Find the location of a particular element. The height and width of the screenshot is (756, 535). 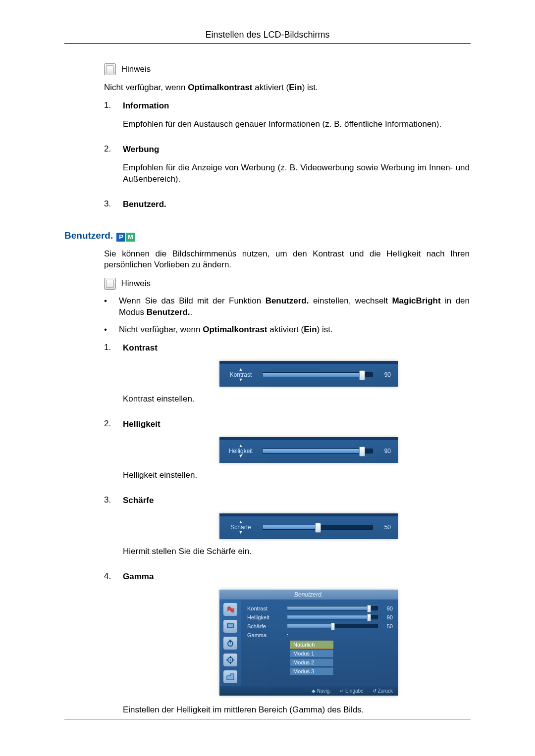

item-desc: Hiermit stellen Sie die Schärfe ein. is located at coordinates (296, 552).